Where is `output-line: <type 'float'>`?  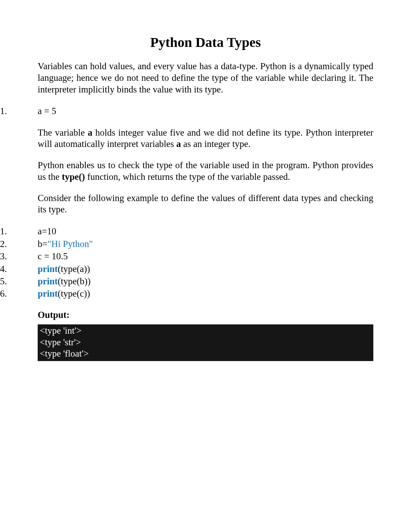 output-line: <type 'float'> is located at coordinates (206, 354).